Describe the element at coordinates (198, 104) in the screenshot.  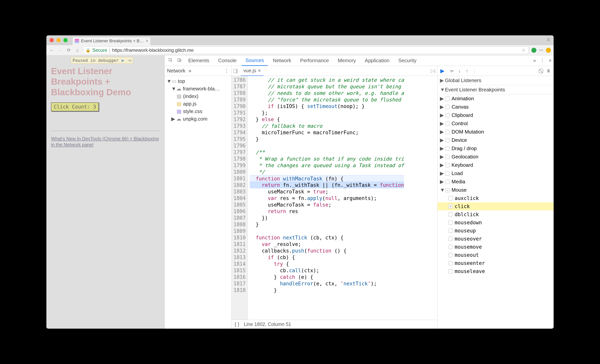
I see `tree-file-appjs: ▤ app.js` at that location.